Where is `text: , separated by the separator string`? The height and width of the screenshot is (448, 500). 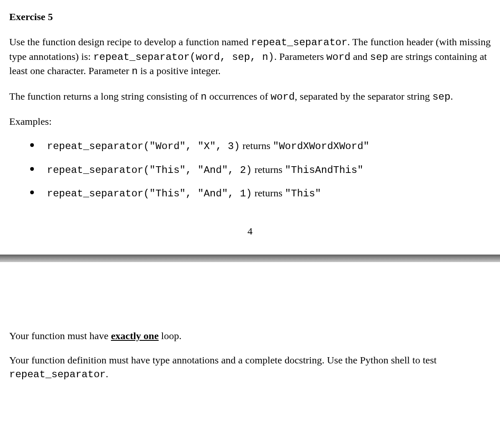
text: , separated by the separator string is located at coordinates (363, 96).